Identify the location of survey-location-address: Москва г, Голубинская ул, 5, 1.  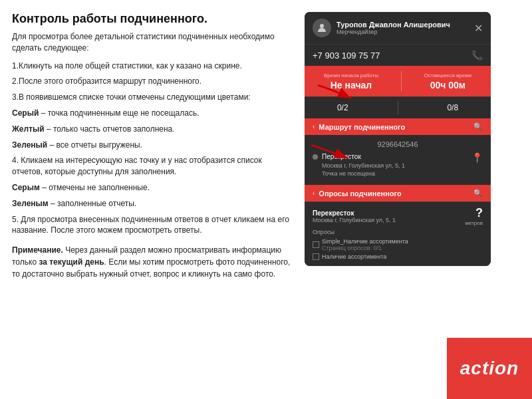
(354, 220).